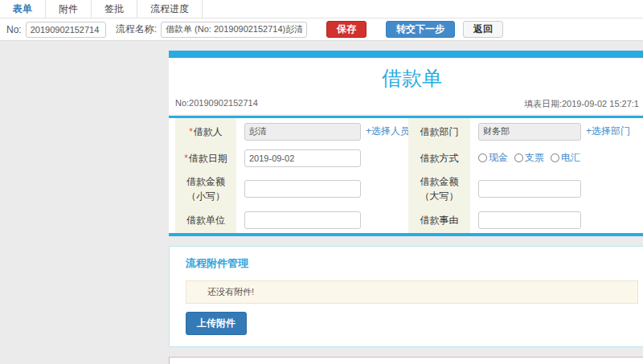 The height and width of the screenshot is (364, 643). What do you see at coordinates (608, 132) in the screenshot?
I see `select-department-link: +选择部门` at bounding box center [608, 132].